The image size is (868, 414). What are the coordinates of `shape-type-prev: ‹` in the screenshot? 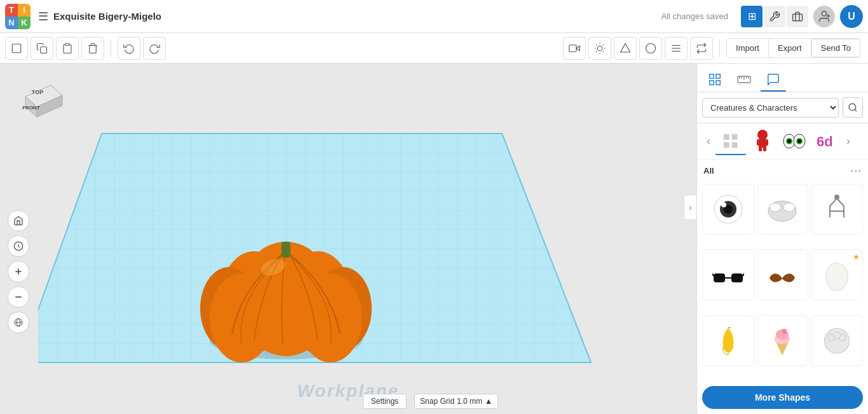 It's located at (709, 141).